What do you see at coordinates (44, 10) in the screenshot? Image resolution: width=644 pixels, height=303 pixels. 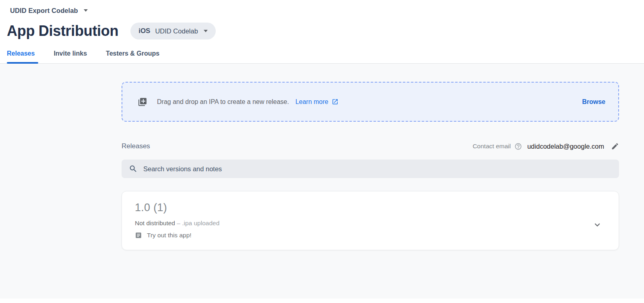 I see `project-selector: UDID Export Codelab` at bounding box center [44, 10].